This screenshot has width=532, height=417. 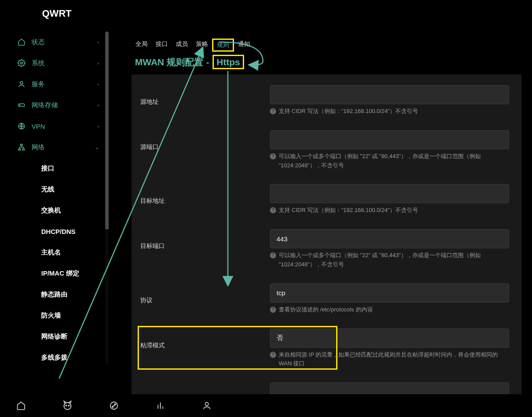 What do you see at coordinates (58, 355) in the screenshot?
I see `sidebar-sub-multiwan: 多线多拨` at bounding box center [58, 355].